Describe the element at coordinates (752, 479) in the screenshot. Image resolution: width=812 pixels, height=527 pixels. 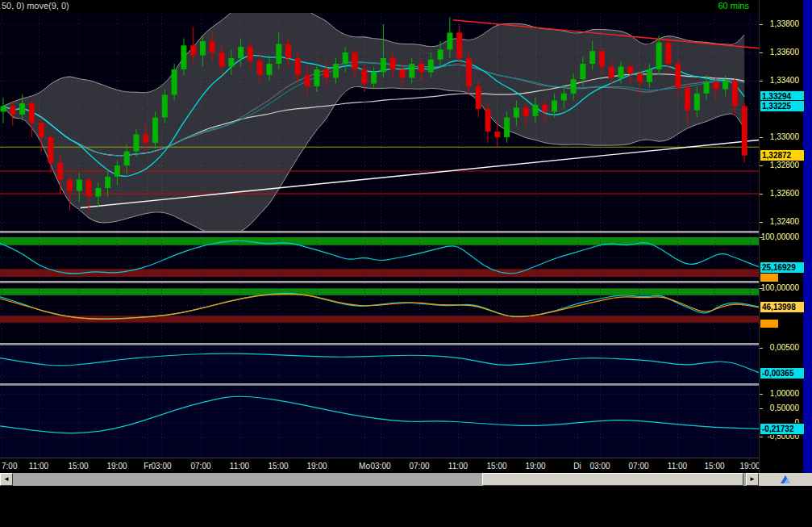
I see `scroll-right-button: ►` at that location.